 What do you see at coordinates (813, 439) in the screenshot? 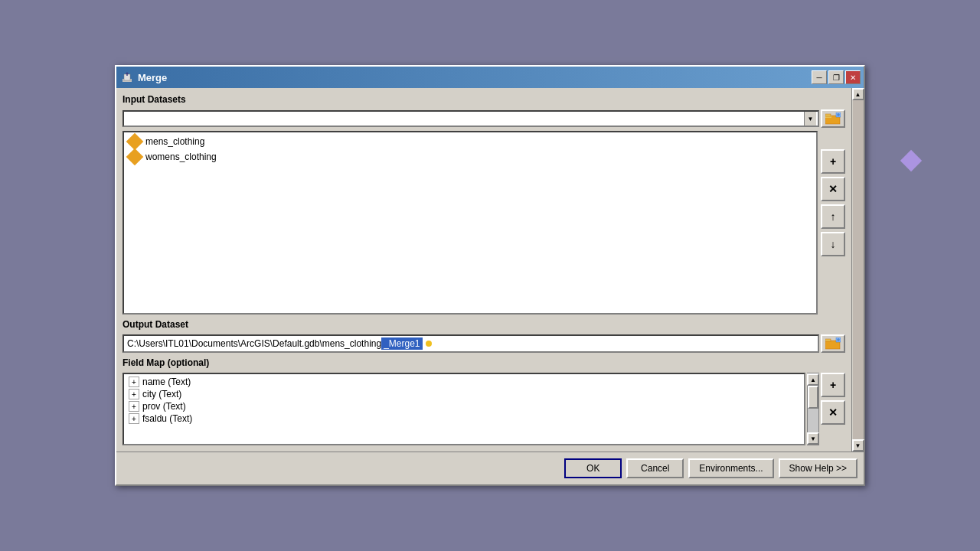
I see `scroll-down-button: ▼` at bounding box center [813, 439].